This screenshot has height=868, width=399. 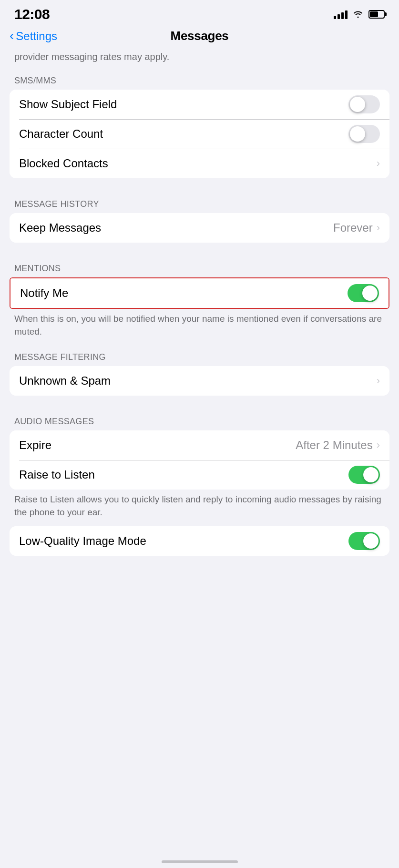 I want to click on mentions-description: When this is on, you will be notified wh…, so click(x=199, y=327).